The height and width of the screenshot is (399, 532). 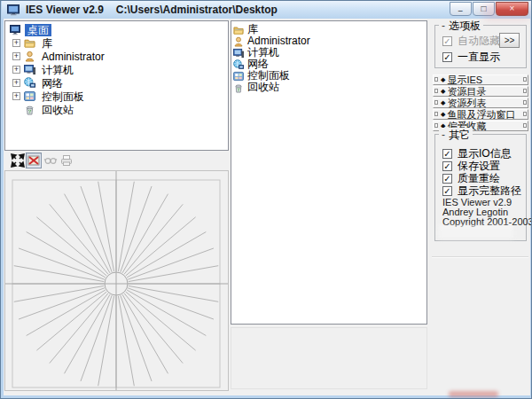 I want to click on rollout-show-ies: ◆ 显示IES, so click(x=481, y=80).